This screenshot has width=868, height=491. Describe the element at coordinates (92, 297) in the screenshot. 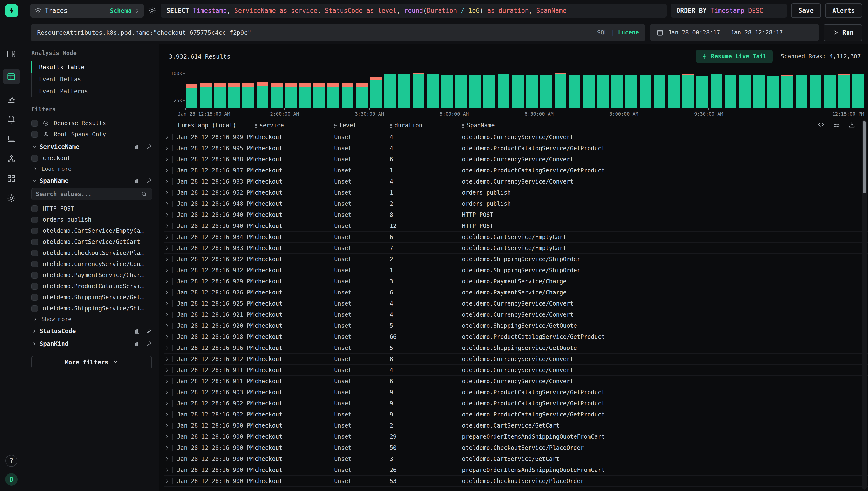

I see `spanname-option: oteldemo.ShippingService/Get…` at that location.